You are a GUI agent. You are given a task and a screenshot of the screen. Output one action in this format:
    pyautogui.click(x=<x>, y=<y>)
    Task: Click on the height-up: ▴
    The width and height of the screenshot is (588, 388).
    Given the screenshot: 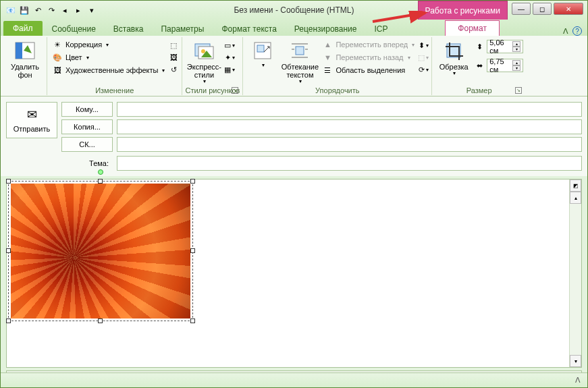 What is the action you would take?
    pyautogui.click(x=516, y=44)
    